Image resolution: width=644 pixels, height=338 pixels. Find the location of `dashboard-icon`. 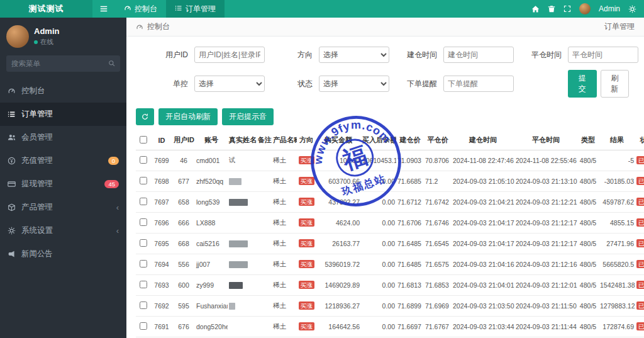

dashboard-icon is located at coordinates (140, 27).